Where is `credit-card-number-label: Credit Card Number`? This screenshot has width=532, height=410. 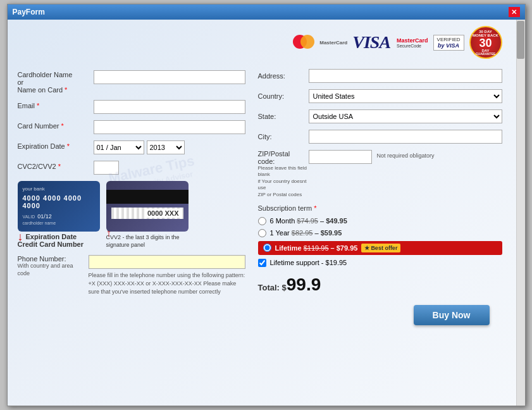 credit-card-number-label: Credit Card Number is located at coordinates (51, 244).